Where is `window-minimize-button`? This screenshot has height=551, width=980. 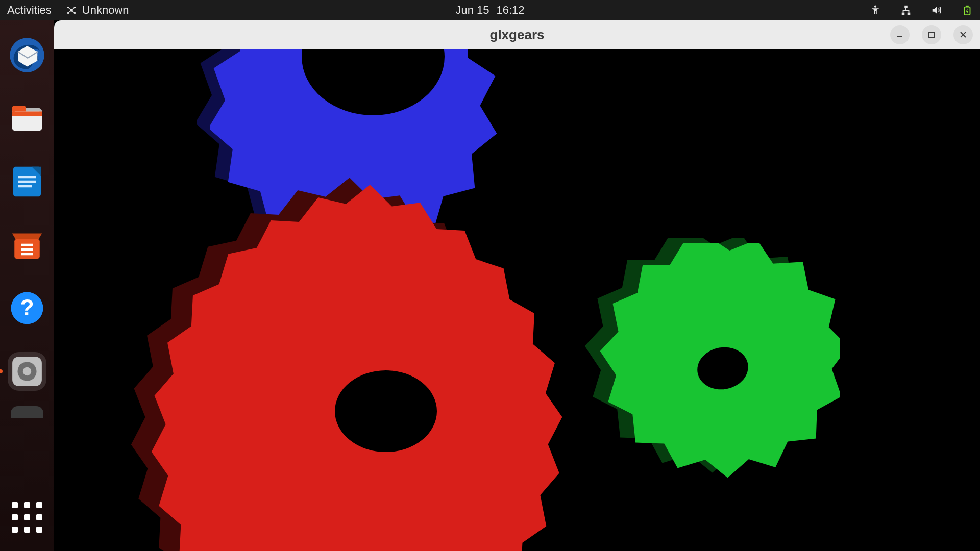
window-minimize-button is located at coordinates (900, 35).